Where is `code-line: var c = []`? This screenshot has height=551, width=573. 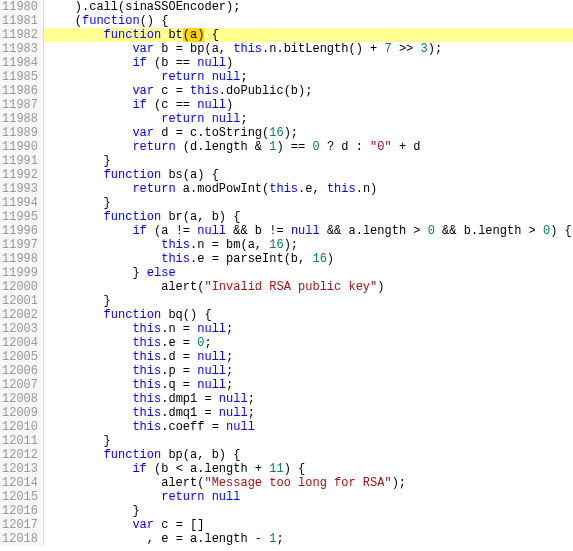 code-line: var c = [] is located at coordinates (308, 525).